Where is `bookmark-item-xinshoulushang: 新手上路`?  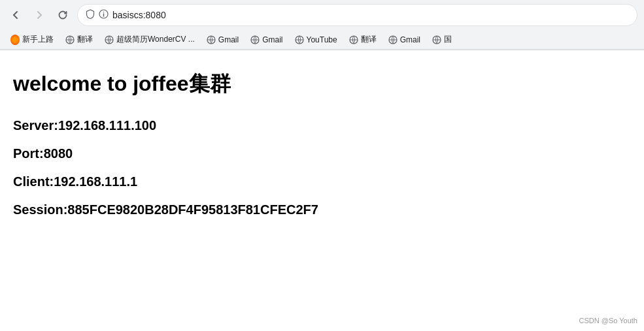
bookmark-item-xinshoulushang: 新手上路 is located at coordinates (32, 39).